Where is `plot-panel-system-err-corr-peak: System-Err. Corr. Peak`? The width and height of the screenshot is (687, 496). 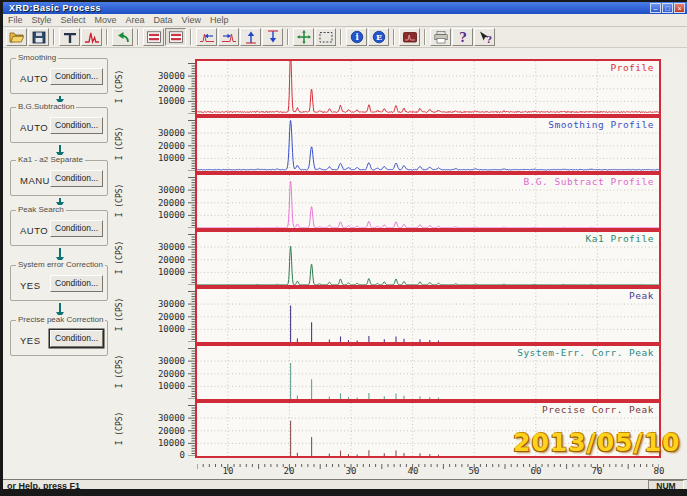 plot-panel-system-err-corr-peak: System-Err. Corr. Peak is located at coordinates (428, 372).